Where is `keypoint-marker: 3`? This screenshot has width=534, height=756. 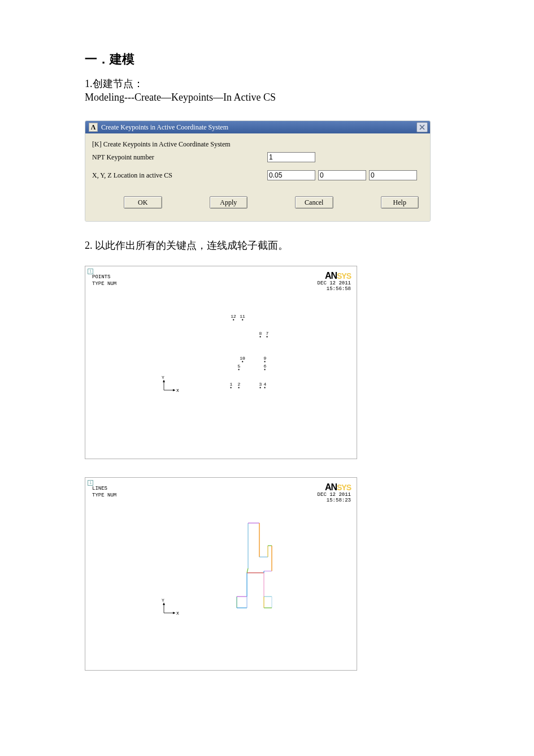
keypoint-marker: 3 is located at coordinates (261, 386).